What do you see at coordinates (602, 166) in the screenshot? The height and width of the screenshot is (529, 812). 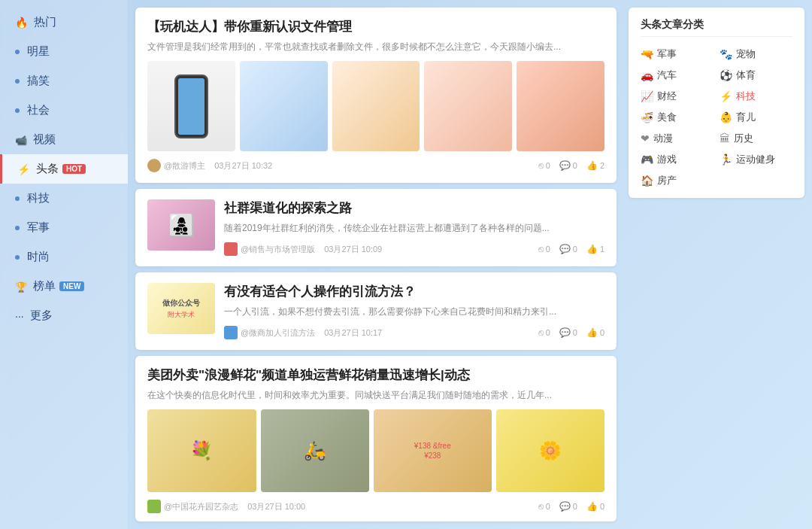 I see `like-count: 2` at bounding box center [602, 166].